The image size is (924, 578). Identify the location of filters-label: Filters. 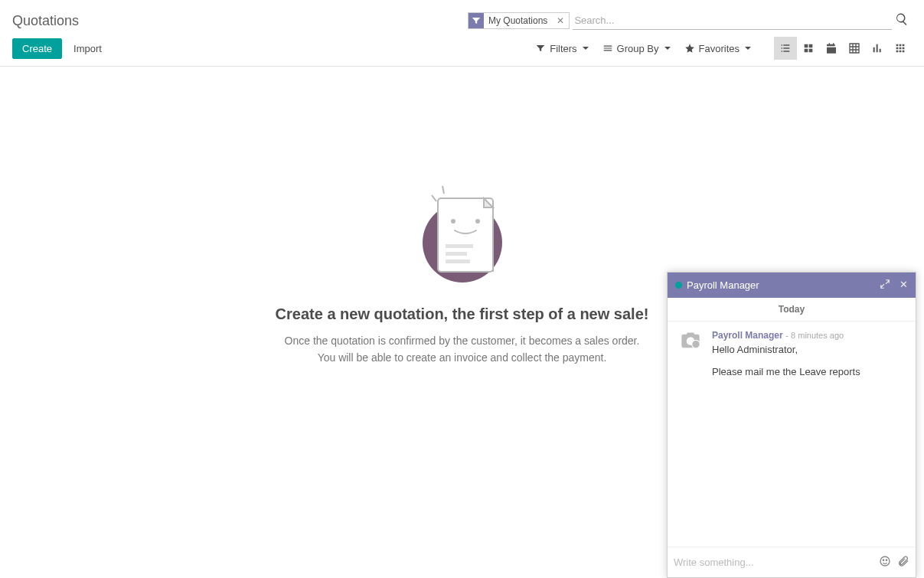
(563, 49).